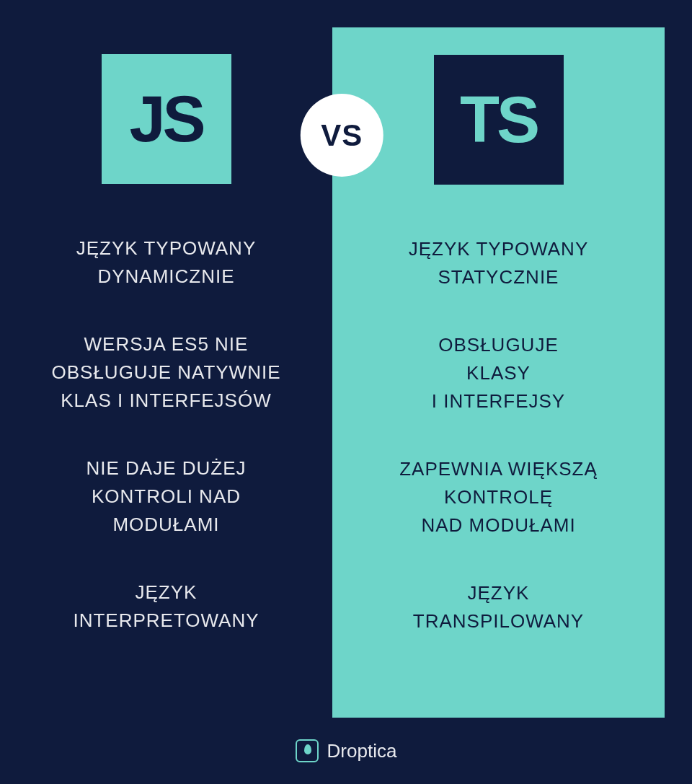  I want to click on js-logo-box: JS, so click(167, 119).